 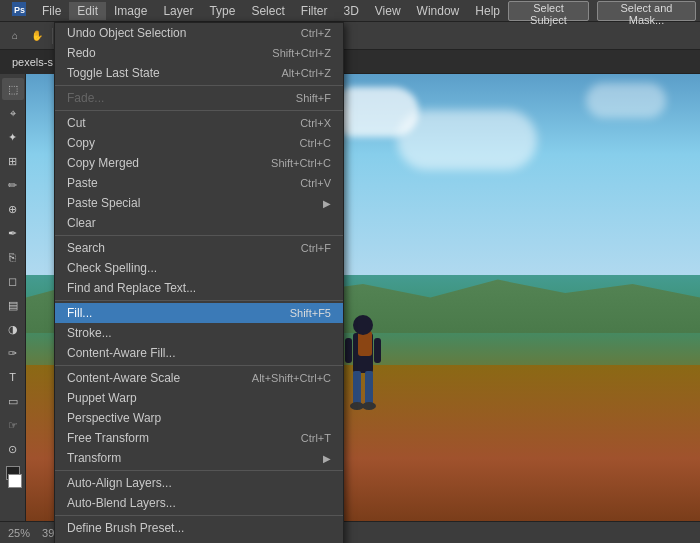 I want to click on menu-ps: Ps, so click(x=19, y=10).